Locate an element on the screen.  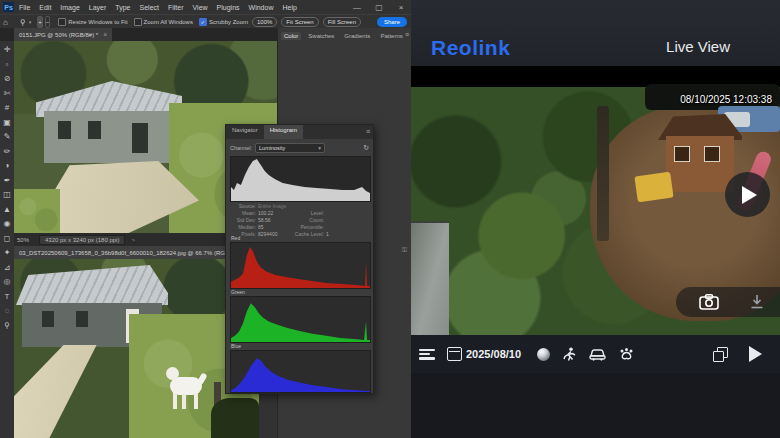
grass-region is located at coordinates (37, 211).